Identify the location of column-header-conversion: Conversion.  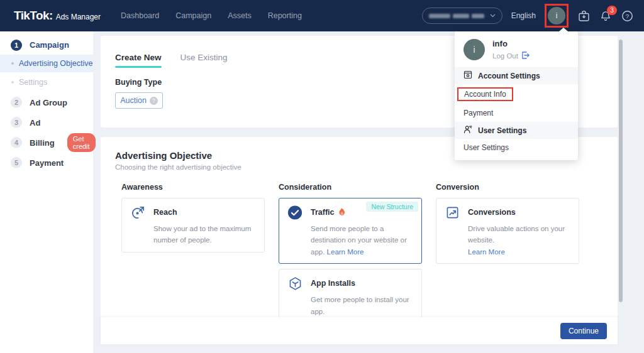
(508, 187).